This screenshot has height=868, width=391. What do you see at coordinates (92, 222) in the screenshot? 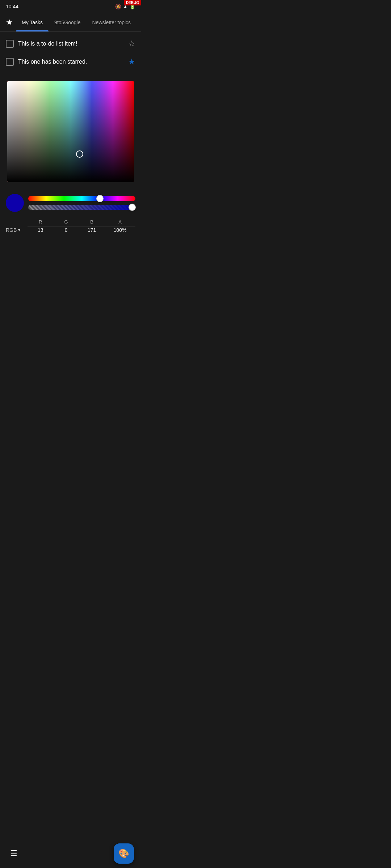
I see `b-channel-label: B` at bounding box center [92, 222].